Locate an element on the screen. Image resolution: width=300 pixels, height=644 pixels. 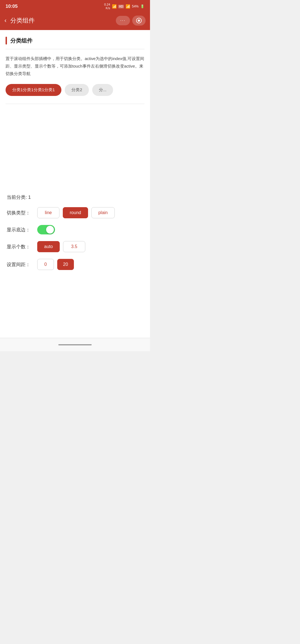
spacing-0: 0 is located at coordinates (46, 264).